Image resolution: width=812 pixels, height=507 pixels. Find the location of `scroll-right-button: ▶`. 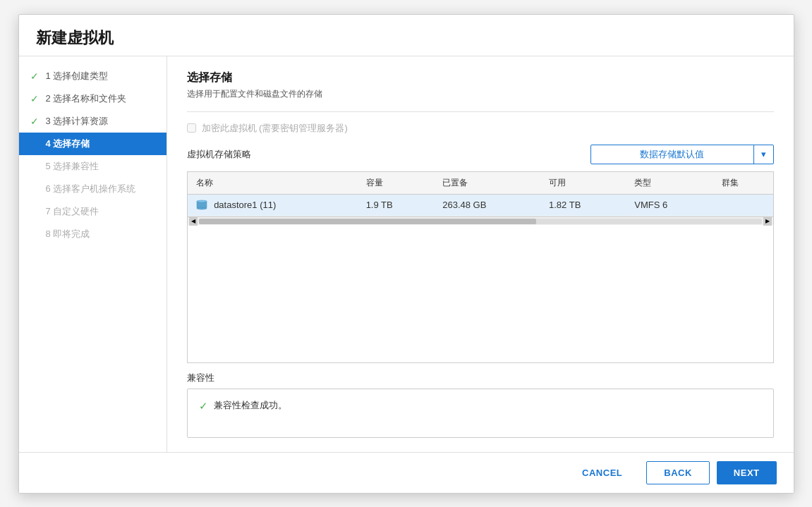

scroll-right-button: ▶ is located at coordinates (768, 221).